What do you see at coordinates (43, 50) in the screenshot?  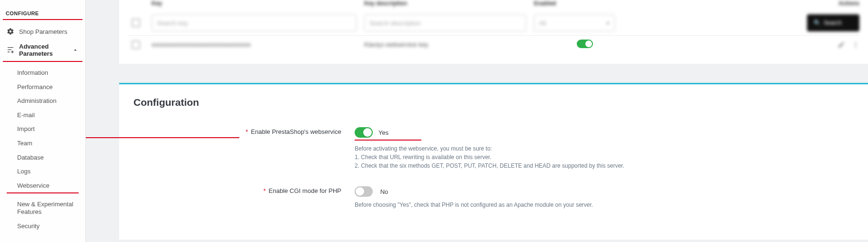 I see `sidebar-item-advanced-parameters: Advanced Parameters` at bounding box center [43, 50].